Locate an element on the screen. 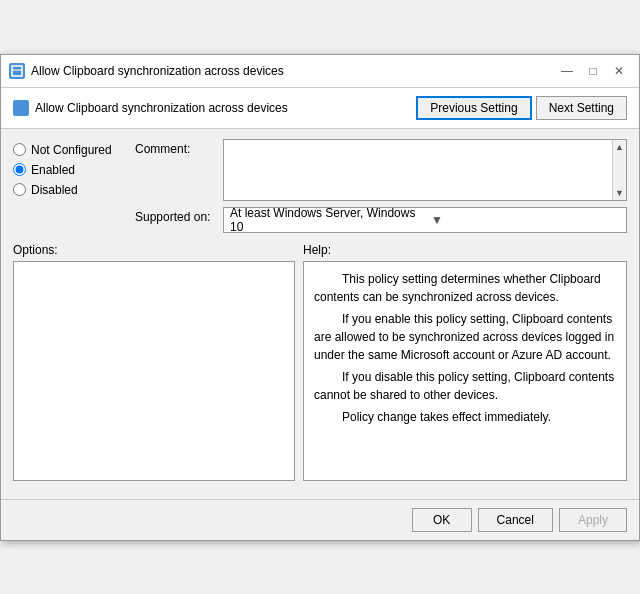 The height and width of the screenshot is (594, 640). supported-value: At least Windows Server, Windows 10 is located at coordinates (324, 220).